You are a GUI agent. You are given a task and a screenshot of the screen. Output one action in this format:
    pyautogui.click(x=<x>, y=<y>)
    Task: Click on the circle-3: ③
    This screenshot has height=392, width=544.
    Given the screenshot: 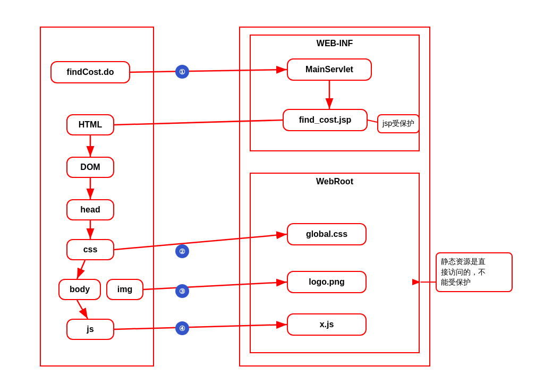 What is the action you would take?
    pyautogui.click(x=182, y=291)
    